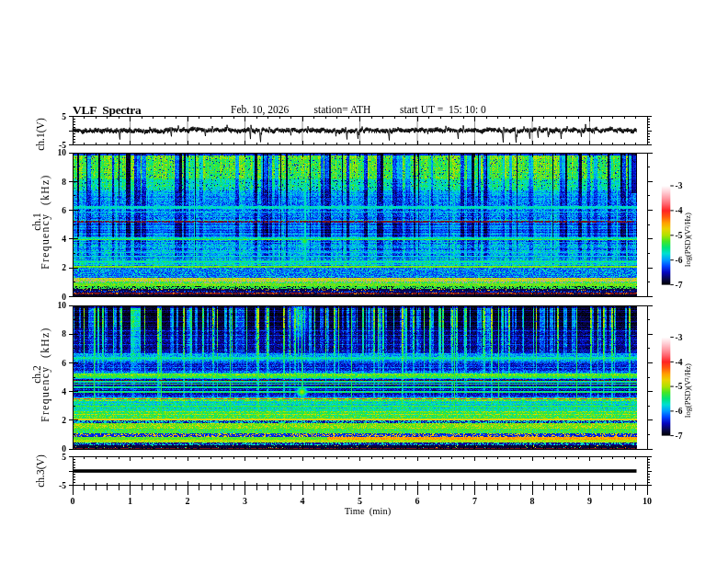 The height and width of the screenshot is (563, 728). Describe the element at coordinates (245, 500) in the screenshot. I see `svg-text: 3` at that location.